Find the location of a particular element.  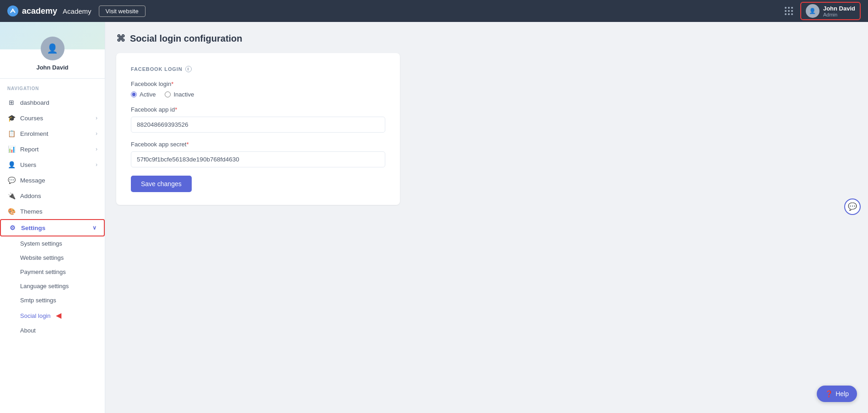

grid-menu-icon is located at coordinates (789, 11).